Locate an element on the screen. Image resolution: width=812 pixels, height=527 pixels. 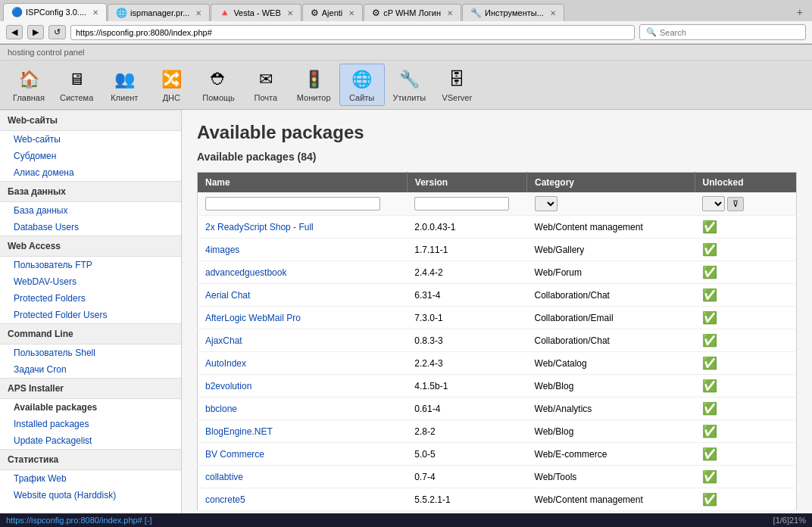
sidebar-item-protected-folder-users: Protected Folder Users is located at coordinates (91, 315).